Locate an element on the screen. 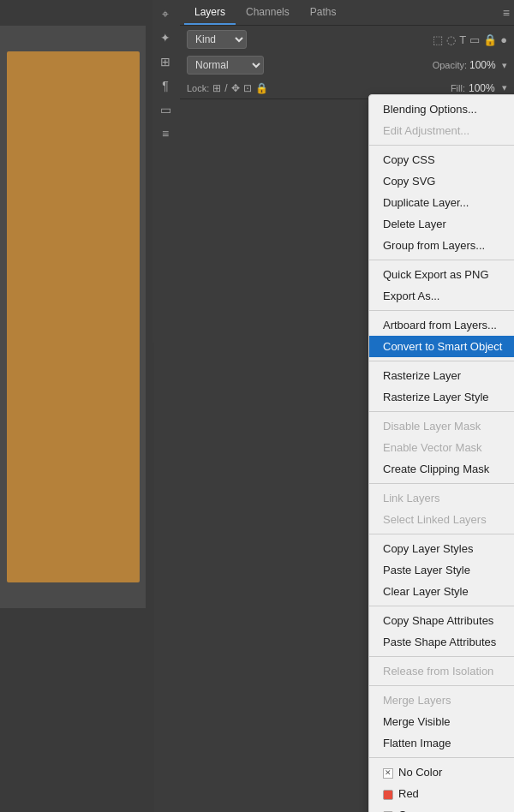  no-color-swatch is located at coordinates (388, 773).